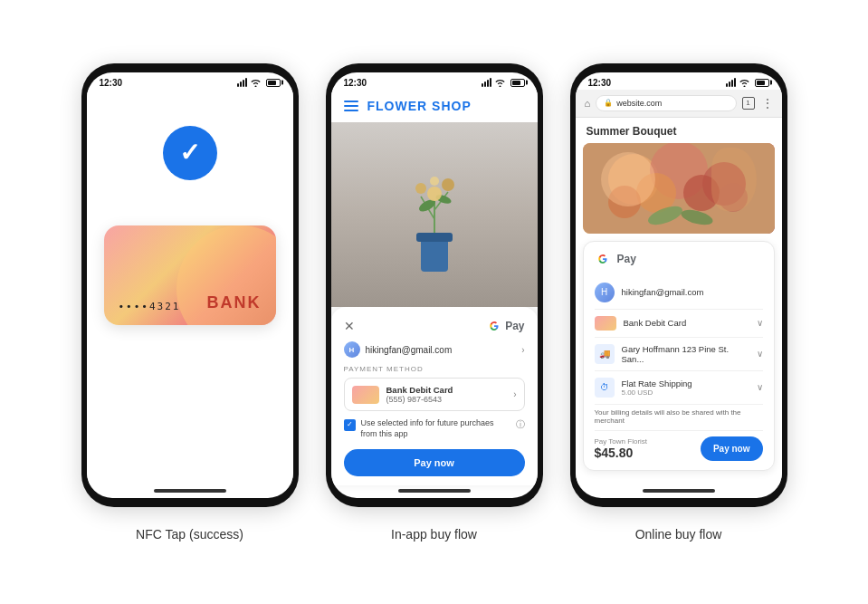 The height and width of the screenshot is (604, 868). What do you see at coordinates (679, 355) in the screenshot?
I see `shipping-row-online: 🚚 Gary Hoffmann 123 Pine St. San... ∨` at bounding box center [679, 355].